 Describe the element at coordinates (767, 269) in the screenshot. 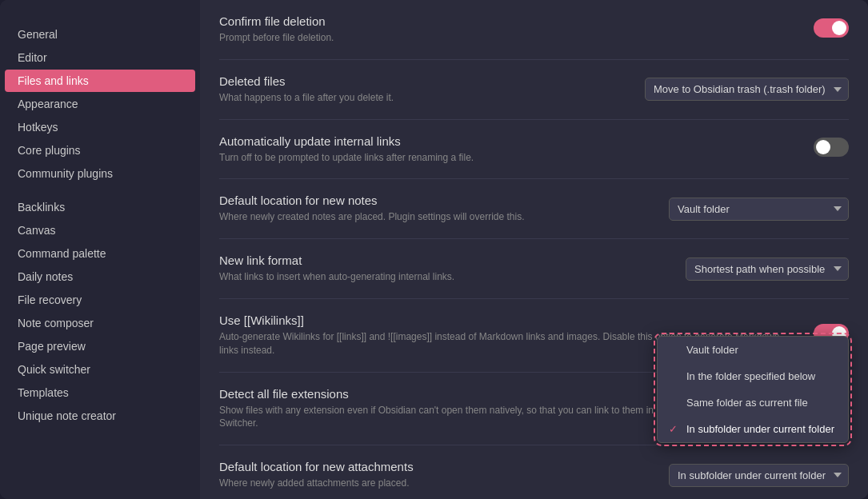

I see `dropdown-new-link-format: Shortest path when possibleRelative path…` at that location.